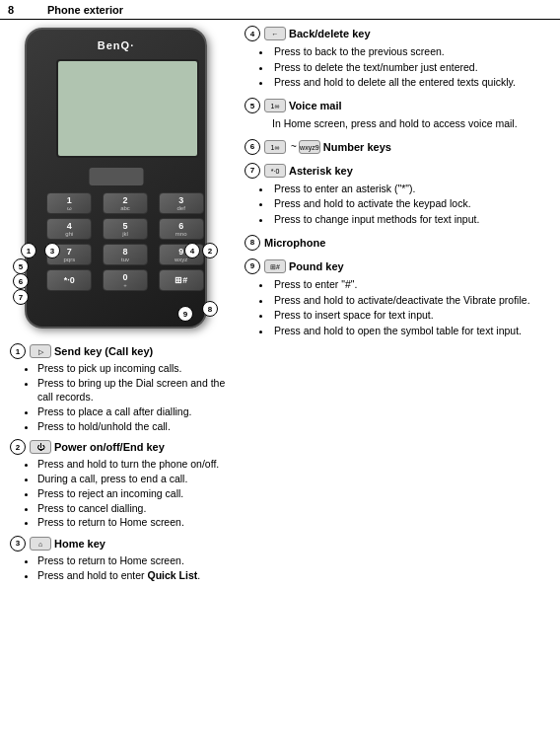 The image size is (560, 736). Describe the element at coordinates (132, 560) in the screenshot. I see `item-3-bullet-1: Press to return to Home screen.` at that location.